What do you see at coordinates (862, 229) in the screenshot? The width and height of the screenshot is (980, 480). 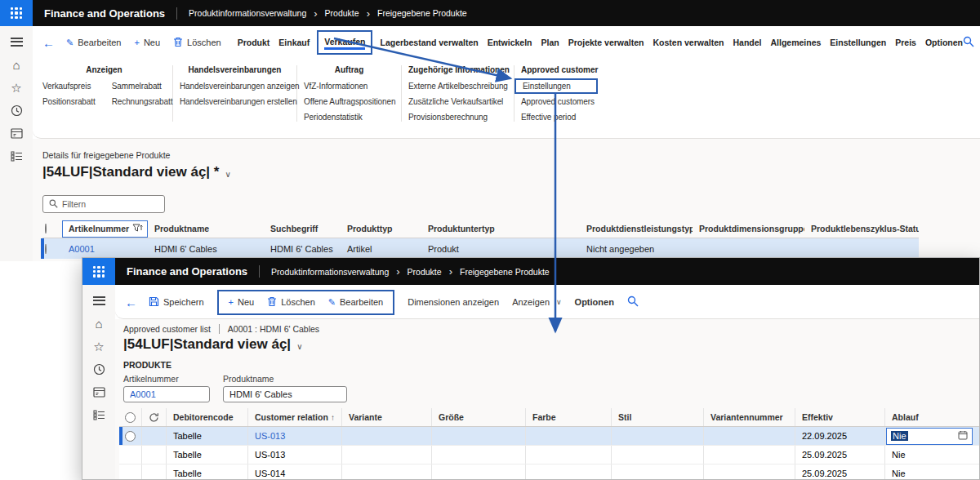 I see `col-header-produktlebenszyklus-status: Produktlebenszyklus-Status` at bounding box center [862, 229].